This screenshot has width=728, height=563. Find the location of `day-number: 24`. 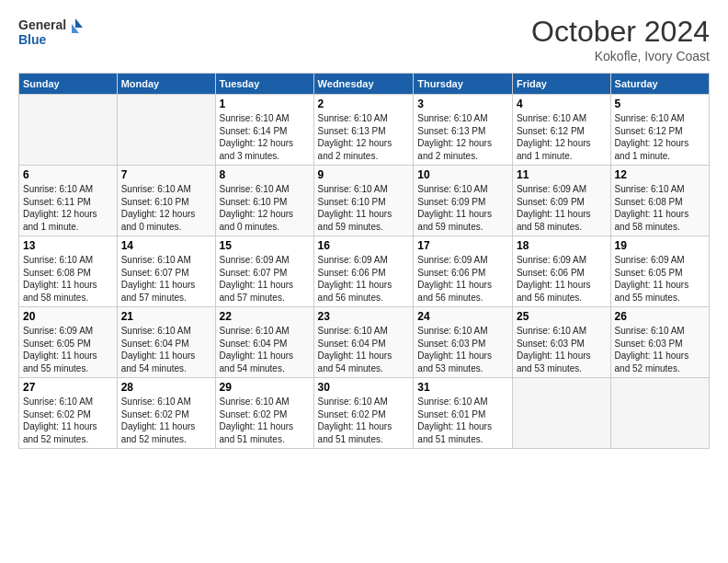

day-number: 24 is located at coordinates (463, 316).